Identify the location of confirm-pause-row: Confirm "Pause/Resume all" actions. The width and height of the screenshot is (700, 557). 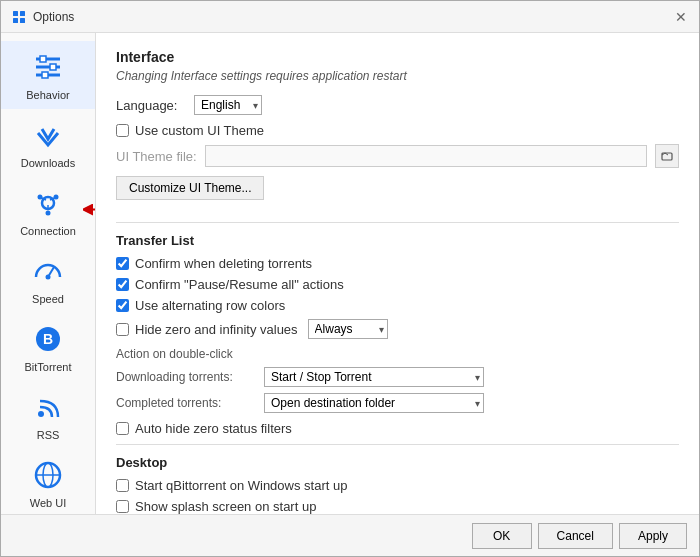
(398, 284).